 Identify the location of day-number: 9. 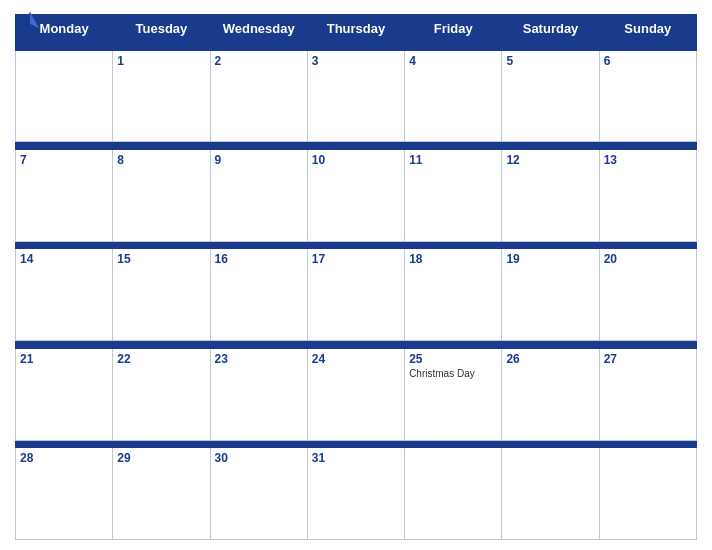
(259, 160).